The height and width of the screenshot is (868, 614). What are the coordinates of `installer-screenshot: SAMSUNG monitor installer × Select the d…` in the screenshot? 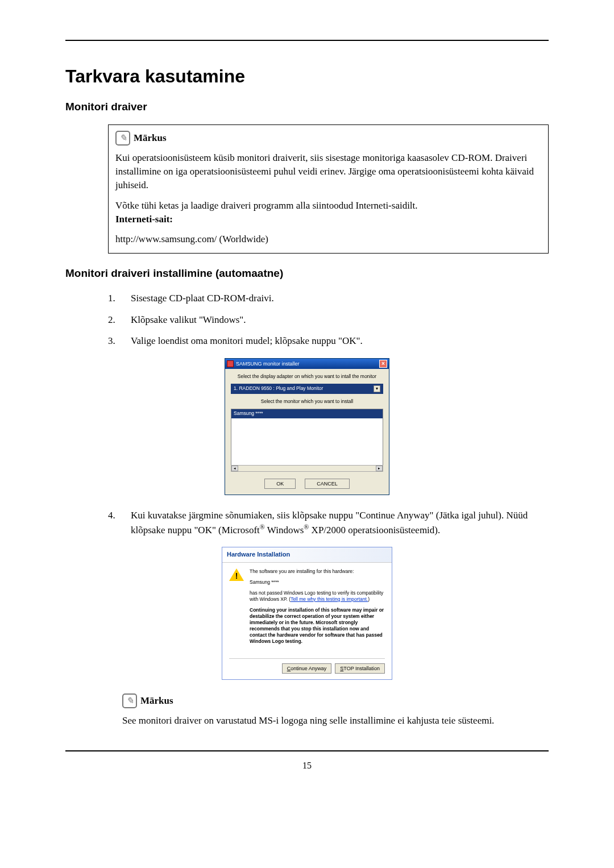 It's located at (307, 426).